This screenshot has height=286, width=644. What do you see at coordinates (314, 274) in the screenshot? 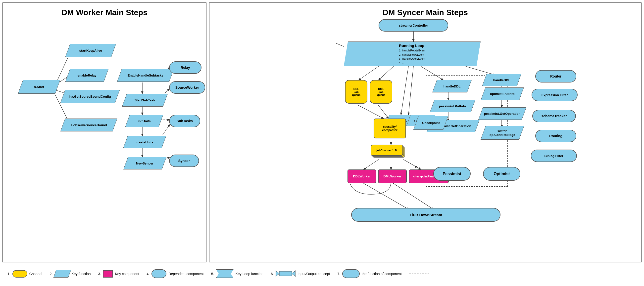
I see `legend-label-6: Input/Output concept` at bounding box center [314, 274].